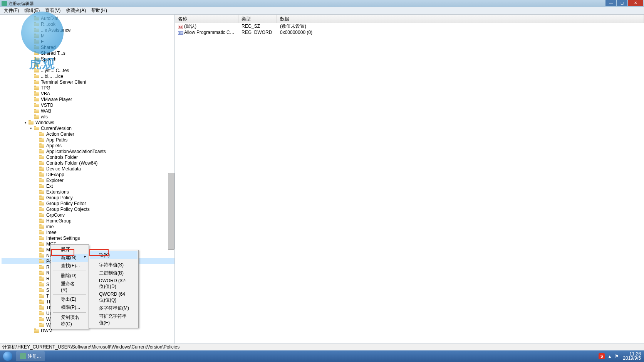  I want to click on menu-view: 查看(V), so click(53, 11).